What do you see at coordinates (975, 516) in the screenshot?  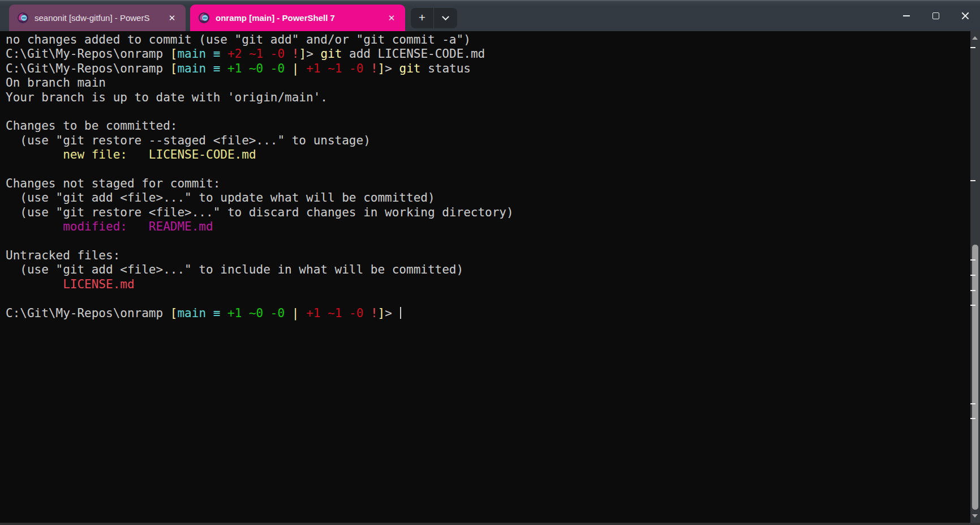 I see `scrollbar-down-button` at bounding box center [975, 516].